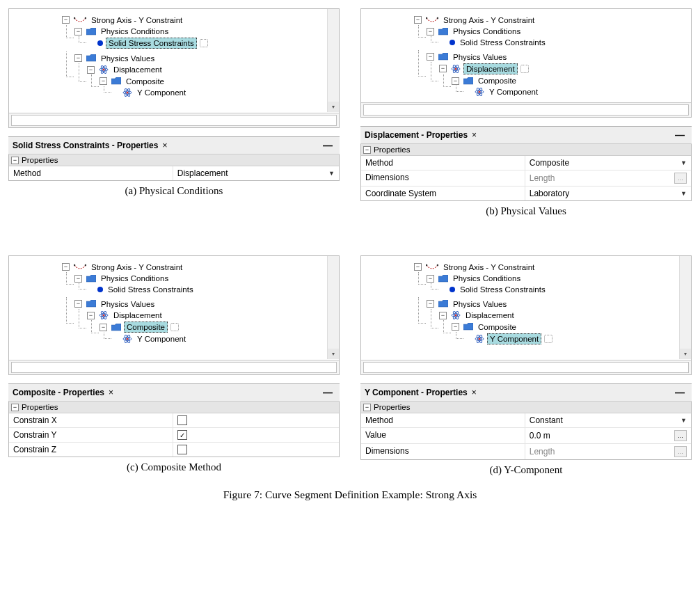 Image resolution: width=700 pixels, height=595 pixels. I want to click on property-value-dropdown: Composite▼, so click(608, 163).